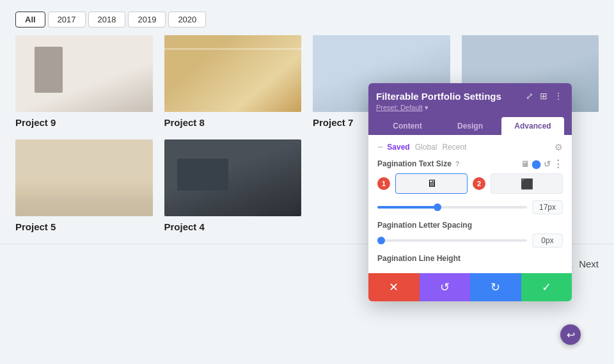 The width and height of the screenshot is (614, 364). Describe the element at coordinates (470, 147) in the screenshot. I see `state-row: ··· Saved Global Recent ⚙` at that location.